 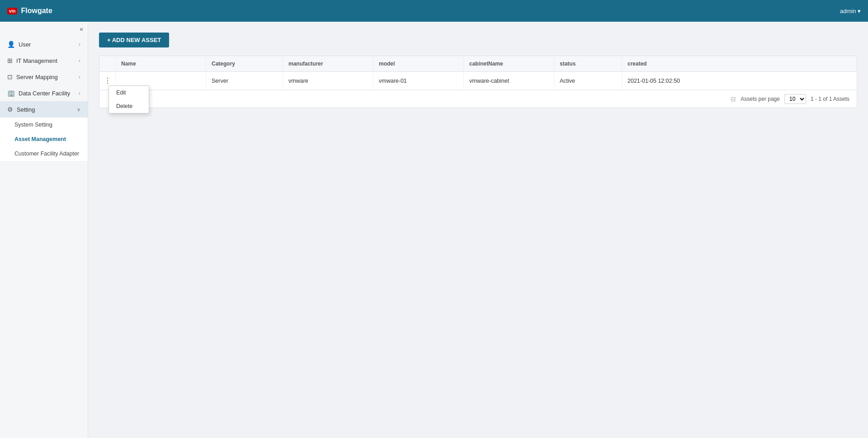 I want to click on td-category: Server, so click(x=245, y=80).